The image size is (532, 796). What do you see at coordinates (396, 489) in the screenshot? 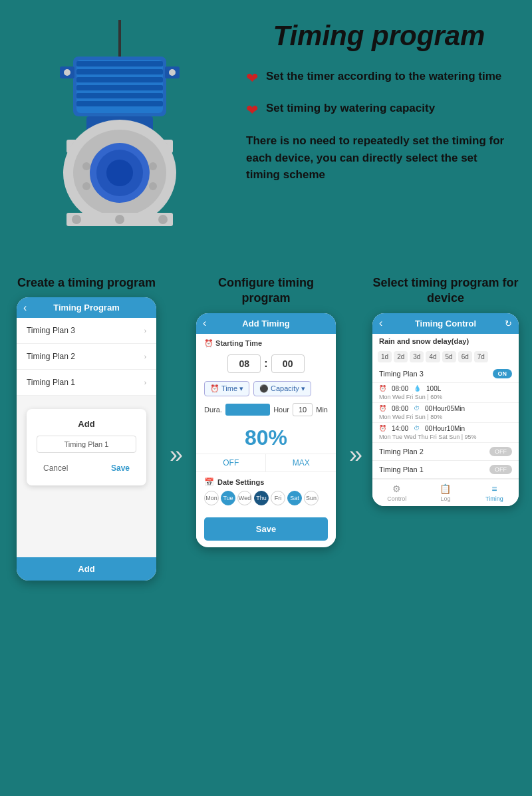
I see `control-icon: ⚙` at bounding box center [396, 489].